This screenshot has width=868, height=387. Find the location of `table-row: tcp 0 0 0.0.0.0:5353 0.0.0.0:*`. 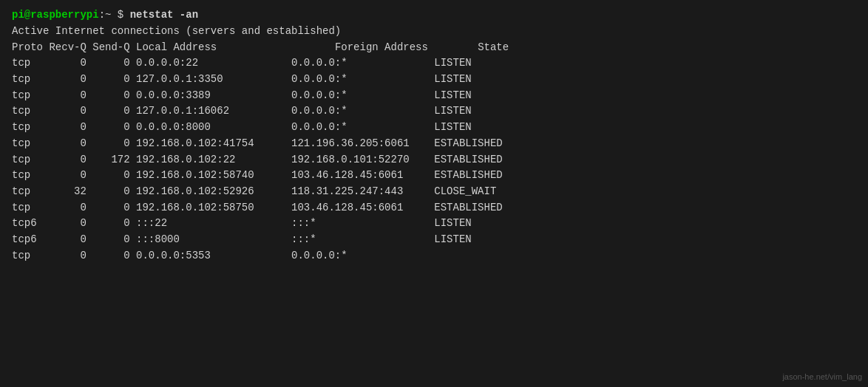

table-row: tcp 0 0 0.0.0.0:5353 0.0.0.0:* is located at coordinates (434, 256).